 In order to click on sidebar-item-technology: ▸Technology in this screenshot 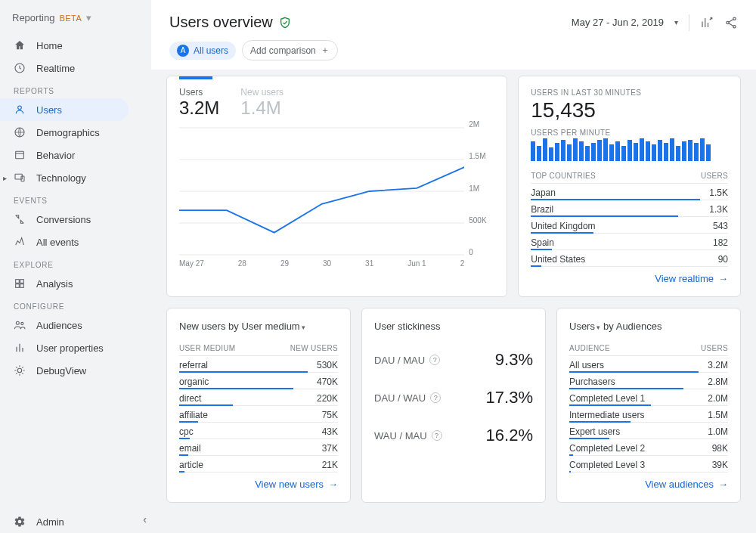, I will do `click(64, 178)`.